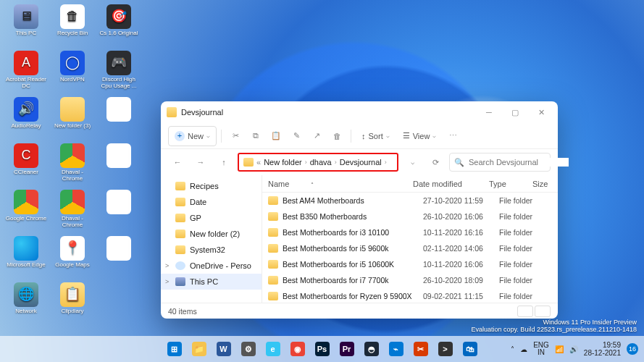 The width and height of the screenshot is (644, 362). Describe the element at coordinates (198, 202) in the screenshot. I see `sidebar-item-label: Date` at that location.